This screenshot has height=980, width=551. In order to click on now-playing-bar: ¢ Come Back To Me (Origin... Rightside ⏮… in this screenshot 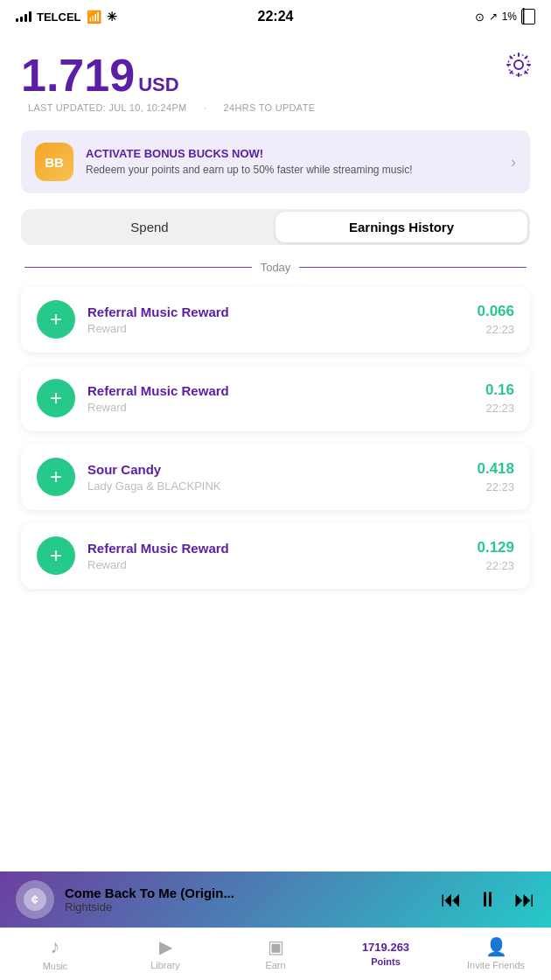, I will do `click(276, 900)`.